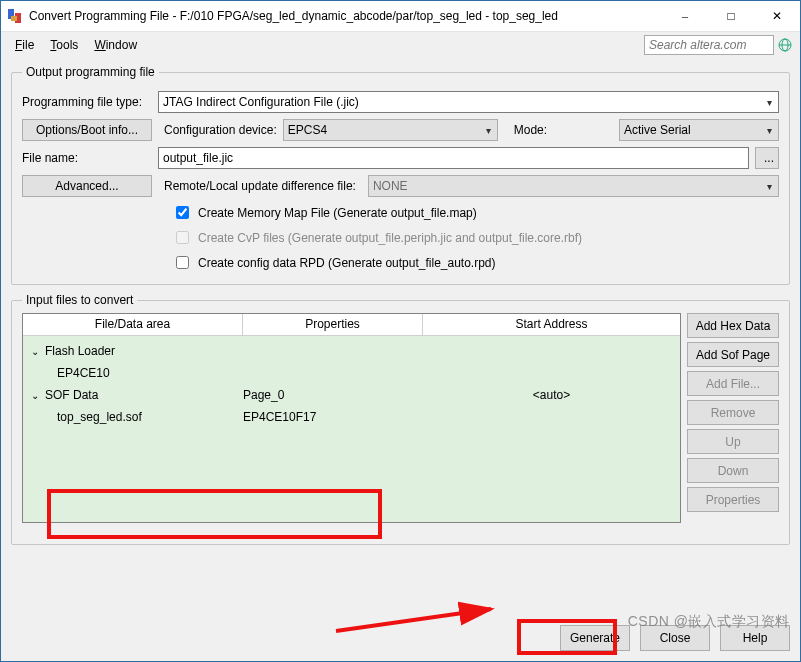  Describe the element at coordinates (685, 16) in the screenshot. I see `minimize-button: –` at that location.